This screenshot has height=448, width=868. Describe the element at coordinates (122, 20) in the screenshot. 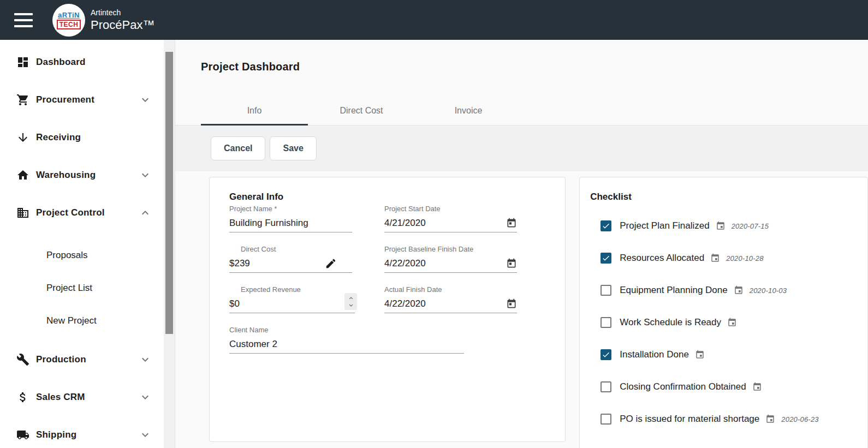

I see `brand-text: Artintech ProcéPax™` at that location.